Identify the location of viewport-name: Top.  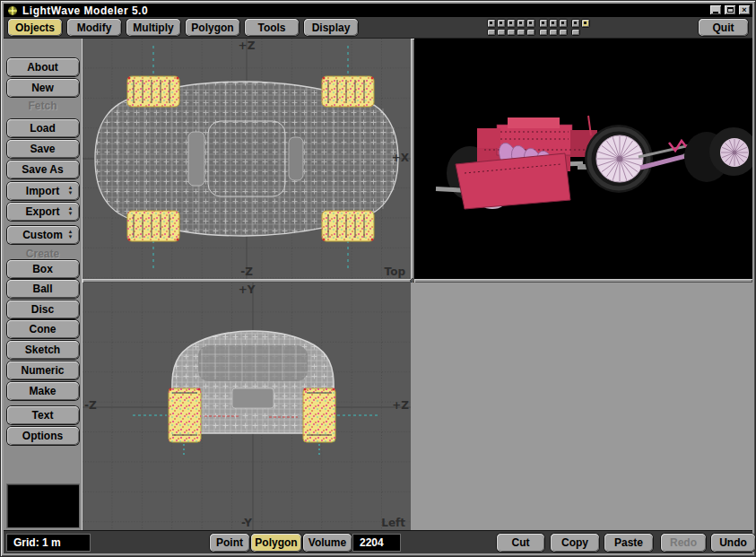
(395, 272).